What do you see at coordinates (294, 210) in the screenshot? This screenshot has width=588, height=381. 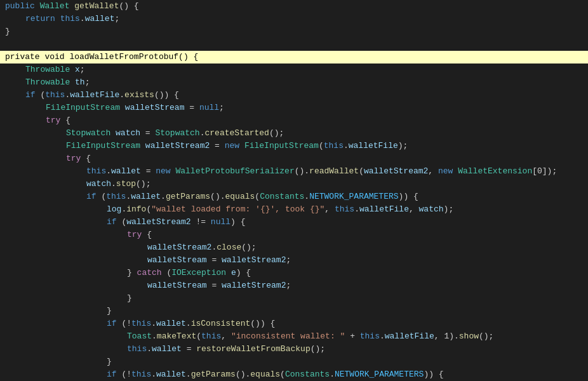 I see `line-content: log.info("wallet loaded from: '{}', took…` at bounding box center [294, 210].